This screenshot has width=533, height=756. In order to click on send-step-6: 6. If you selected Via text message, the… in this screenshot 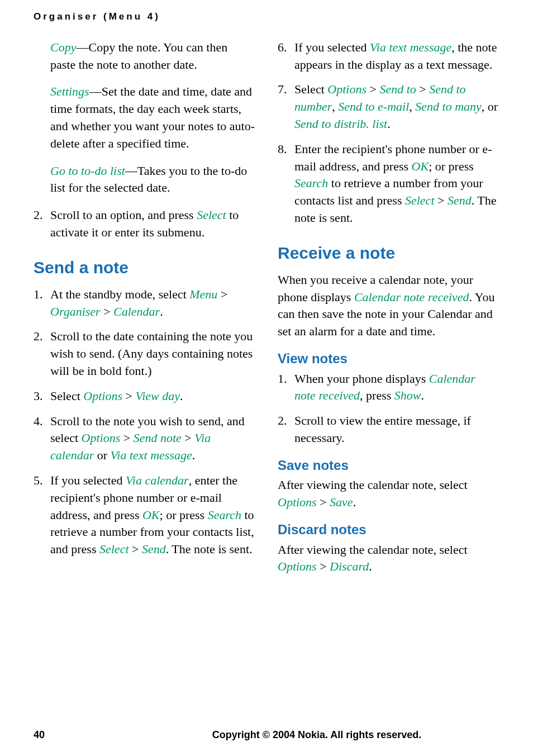, I will do `click(389, 56)`.